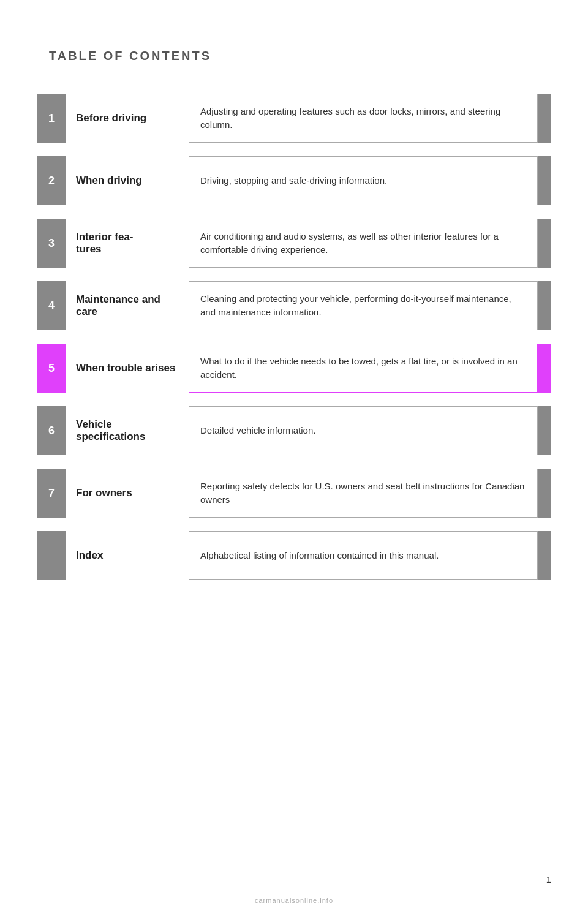 The height and width of the screenshot is (909, 588). What do you see at coordinates (51, 556) in the screenshot?
I see `chapter-number` at bounding box center [51, 556].